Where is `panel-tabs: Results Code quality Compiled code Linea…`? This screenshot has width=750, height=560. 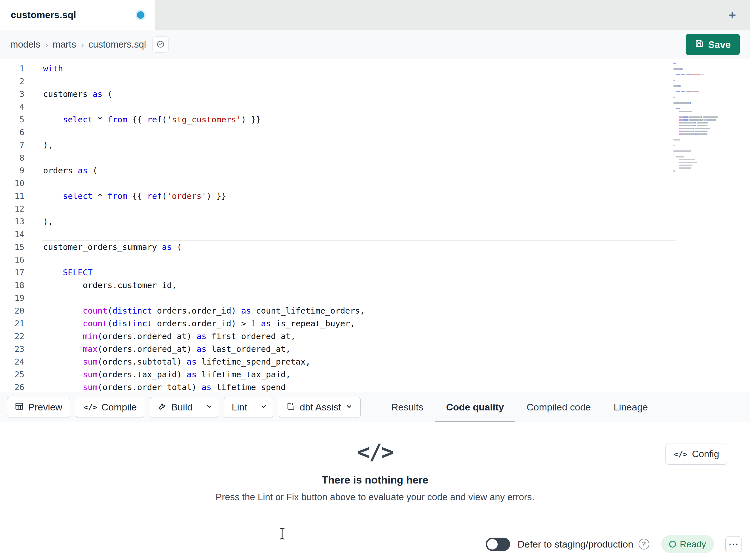
panel-tabs: Results Code quality Compiled code Linea… is located at coordinates (519, 407).